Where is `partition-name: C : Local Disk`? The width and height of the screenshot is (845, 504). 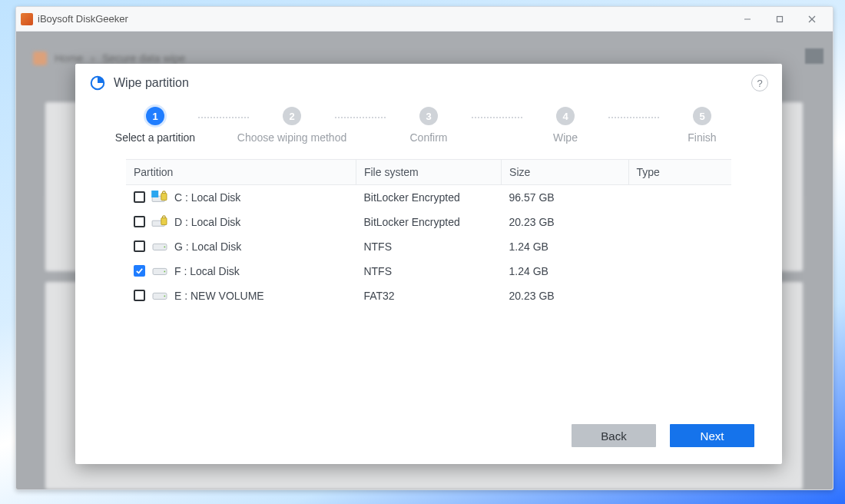 partition-name: C : Local Disk is located at coordinates (207, 197).